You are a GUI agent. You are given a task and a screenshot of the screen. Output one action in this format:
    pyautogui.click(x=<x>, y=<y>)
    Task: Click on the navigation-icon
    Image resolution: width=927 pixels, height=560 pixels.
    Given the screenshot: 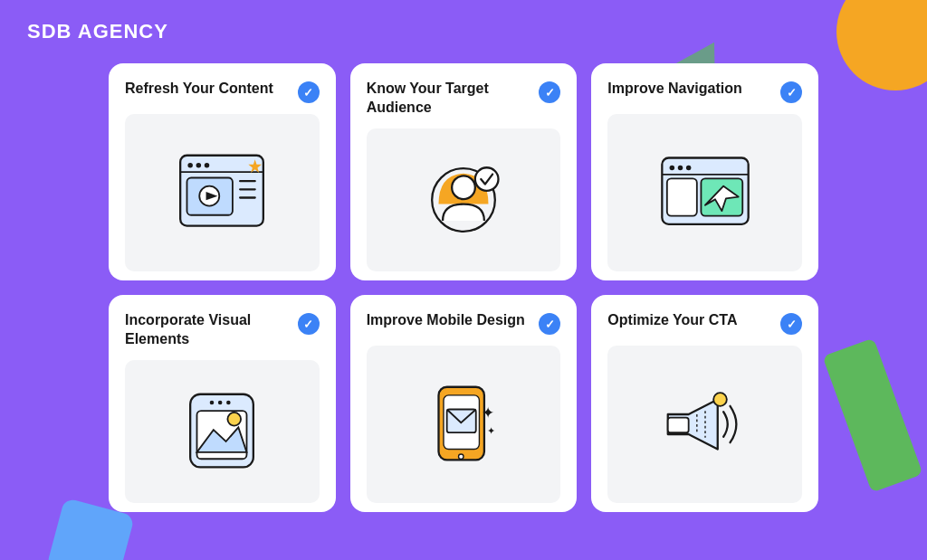 What is the action you would take?
    pyautogui.click(x=705, y=193)
    